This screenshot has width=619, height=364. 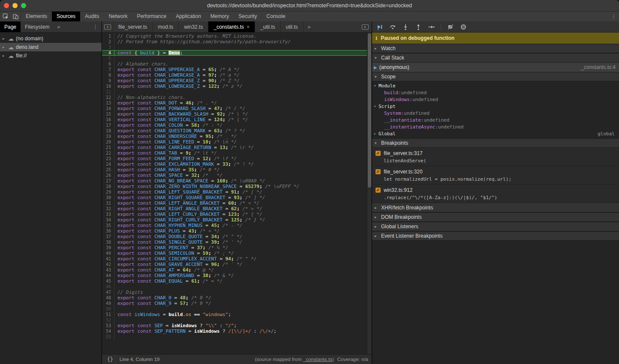 What do you see at coordinates (6, 16) in the screenshot?
I see `inspect-element-icon` at bounding box center [6, 16].